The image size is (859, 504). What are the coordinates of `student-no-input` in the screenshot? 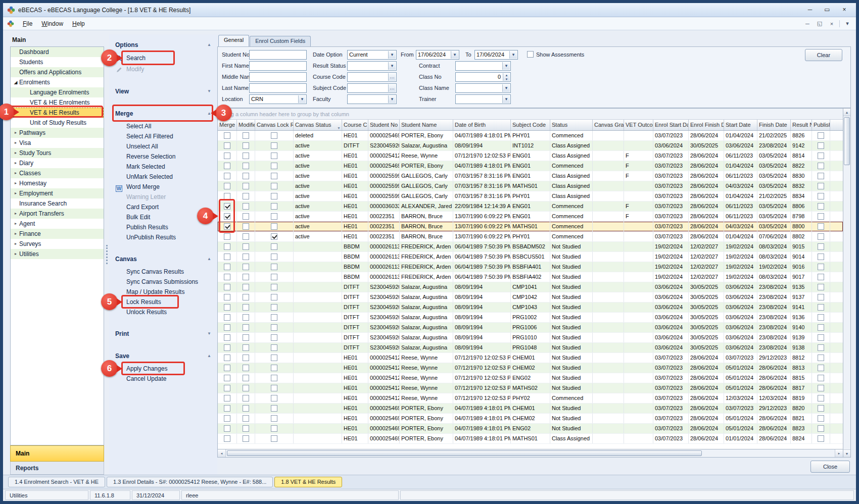 It's located at (278, 55).